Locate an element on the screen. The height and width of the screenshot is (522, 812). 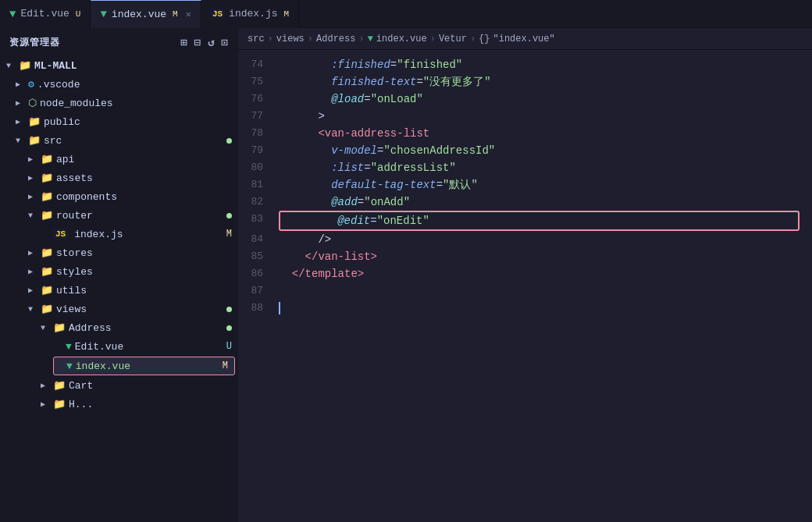
string: "onEdit" is located at coordinates (403, 221).